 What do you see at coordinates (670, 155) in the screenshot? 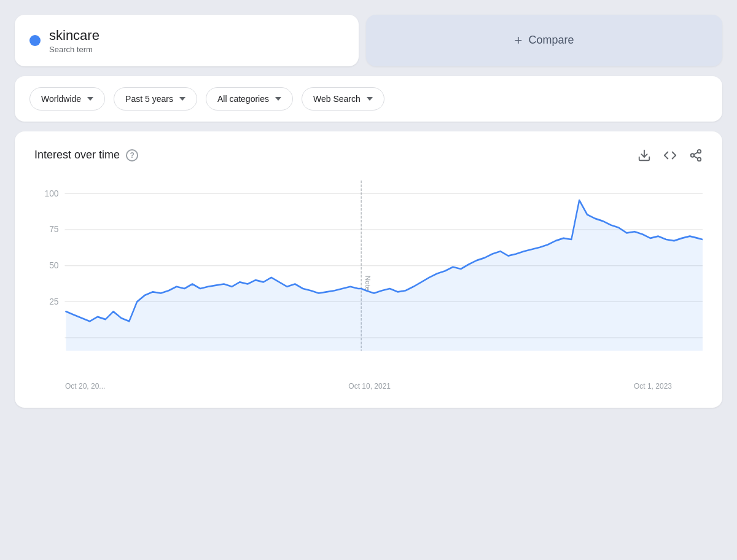
I see `chart-actions` at bounding box center [670, 155].